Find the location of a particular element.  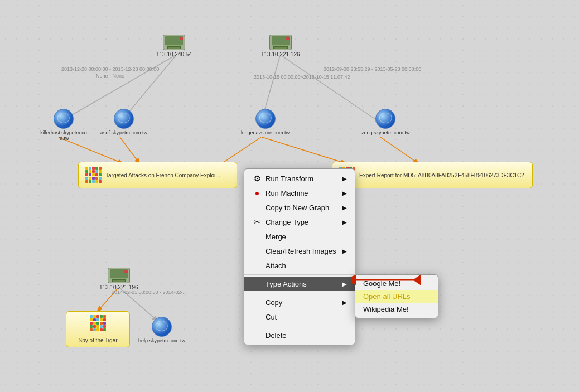

submenu-label: Wikipedia Me! is located at coordinates (386, 309).